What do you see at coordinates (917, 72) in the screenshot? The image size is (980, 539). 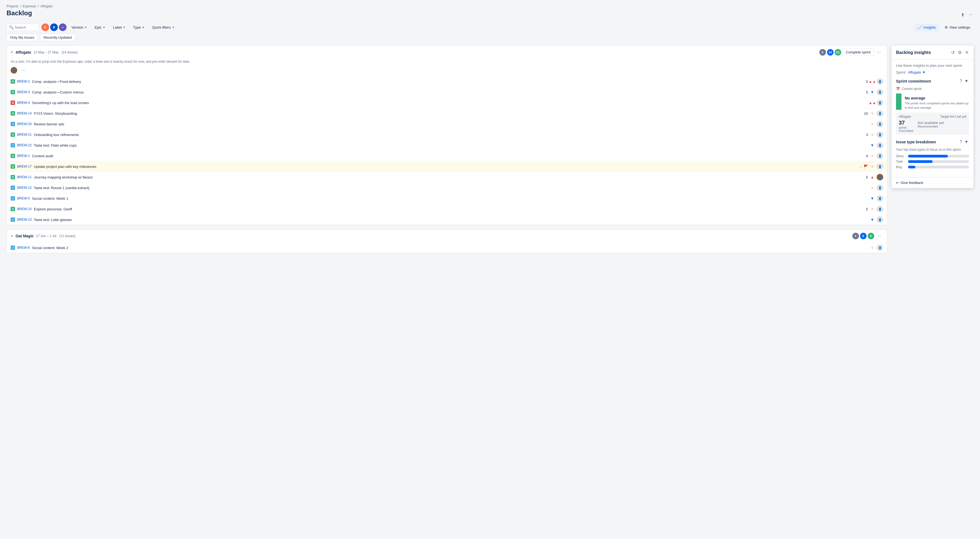 I see `sprint-selector-value: Affogato ▼` at bounding box center [917, 72].